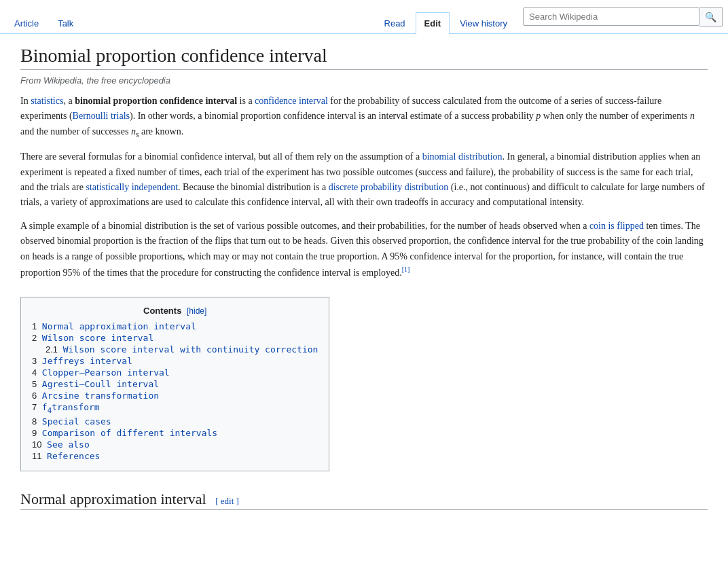 Image resolution: width=728 pixels, height=561 pixels. Describe the element at coordinates (34, 338) in the screenshot. I see `toc-num-2: 2` at that location.